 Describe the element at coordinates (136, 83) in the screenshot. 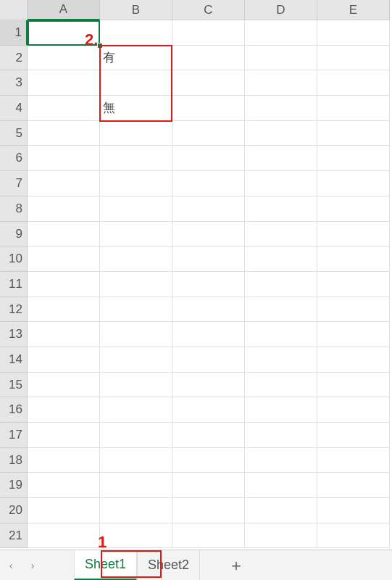

I see `cell-B3` at that location.